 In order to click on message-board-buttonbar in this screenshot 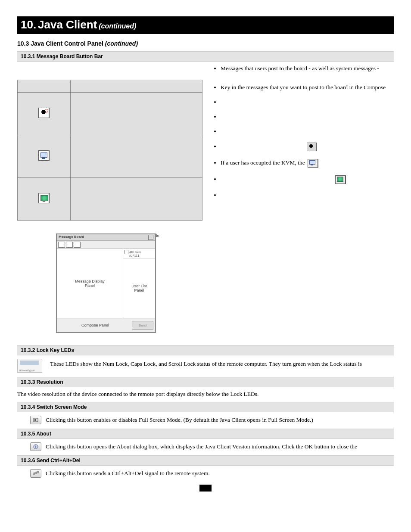, I will do `click(106, 245)`.